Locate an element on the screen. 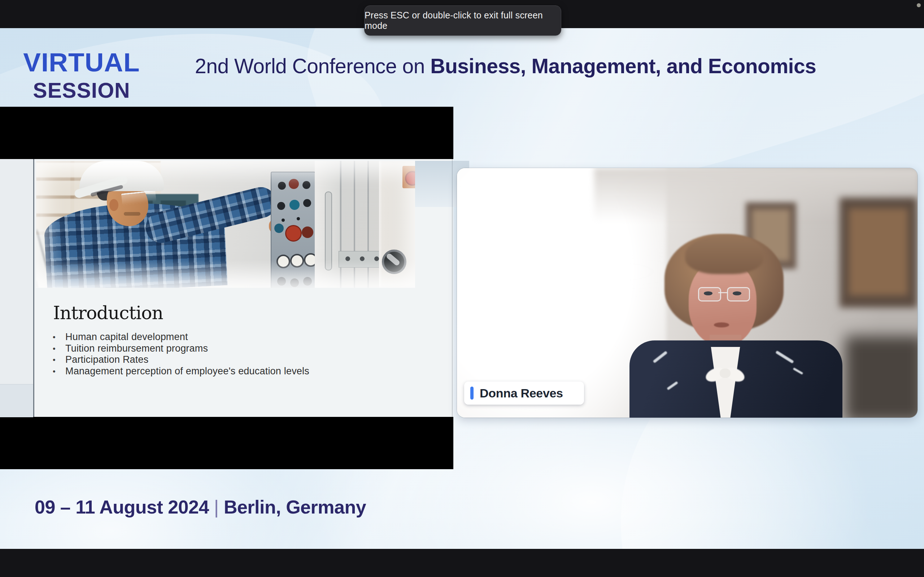  speaker-name: Donna Reeves is located at coordinates (522, 393).